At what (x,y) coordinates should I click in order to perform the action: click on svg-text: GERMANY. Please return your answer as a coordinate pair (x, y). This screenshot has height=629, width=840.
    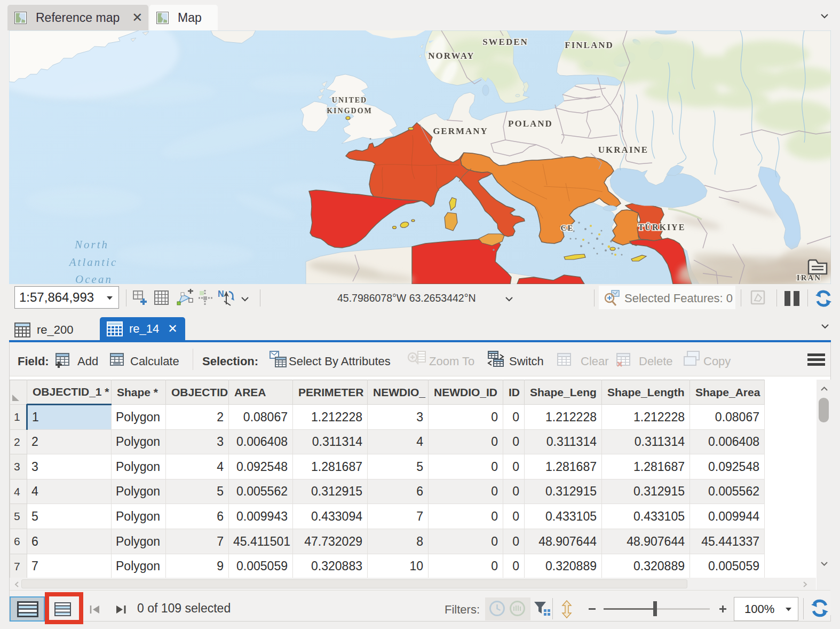
    Looking at the image, I should click on (461, 131).